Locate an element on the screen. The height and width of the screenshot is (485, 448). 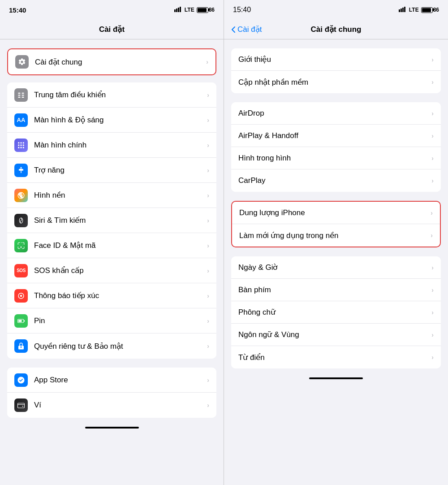
settings-row-trung-tam: Trung tâm điều khiển › is located at coordinates (112, 95).